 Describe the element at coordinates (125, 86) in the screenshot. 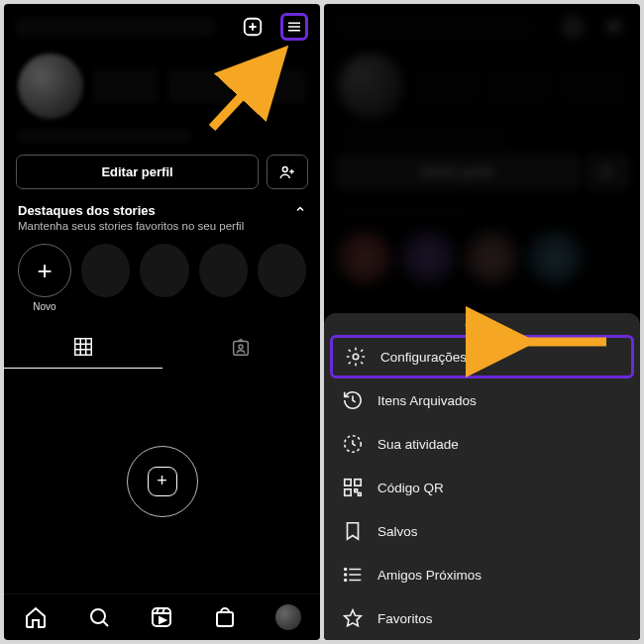

I see `stat-posts` at that location.